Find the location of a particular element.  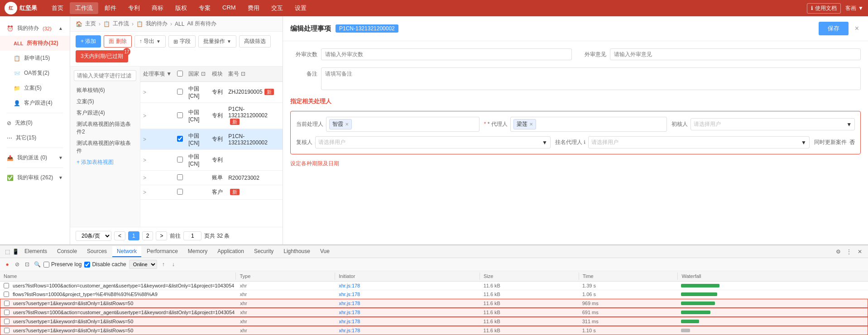

fields-button: ⊞ 字段 is located at coordinates (182, 42).